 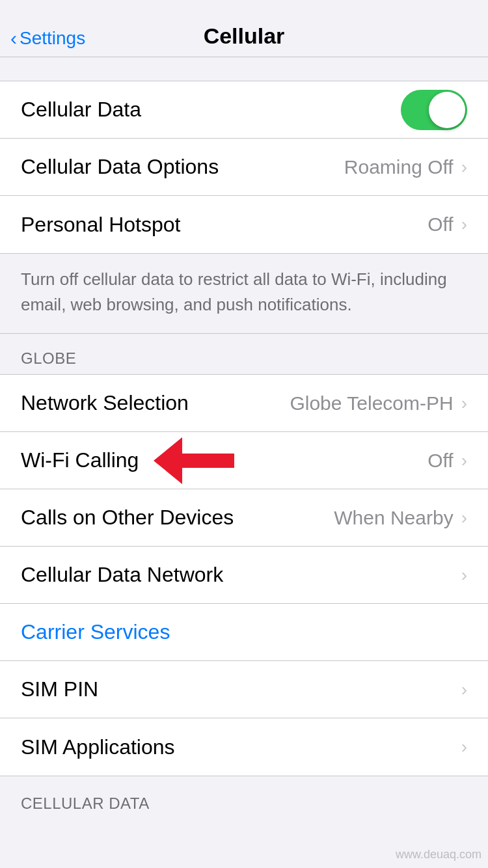 I want to click on sim-pin-label: SIM PIN, so click(x=60, y=690).